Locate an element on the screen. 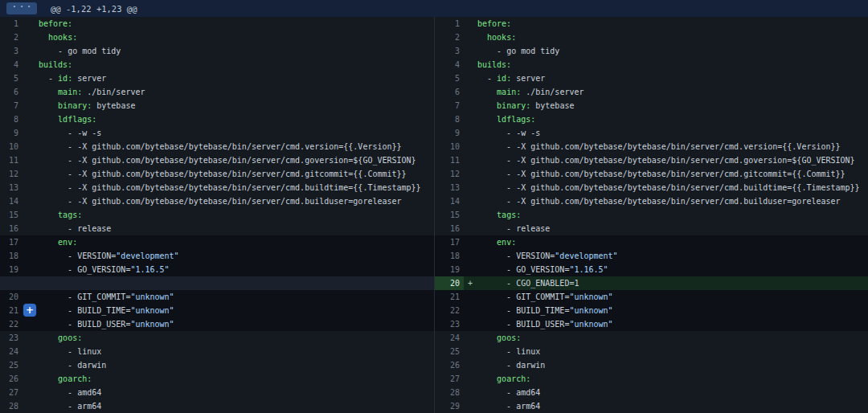 This screenshot has width=868, height=413. line-number-new: 1 is located at coordinates (449, 24).